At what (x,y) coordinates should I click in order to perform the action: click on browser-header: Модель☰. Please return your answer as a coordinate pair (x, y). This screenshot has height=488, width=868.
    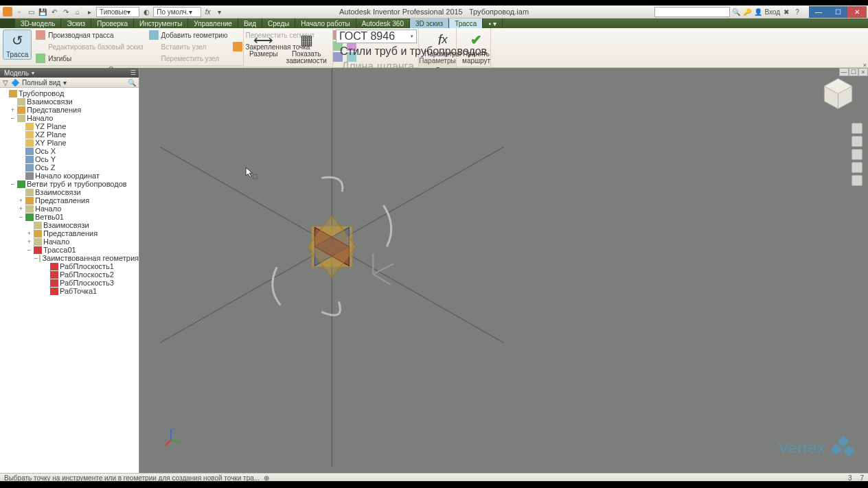
    Looking at the image, I should click on (69, 73).